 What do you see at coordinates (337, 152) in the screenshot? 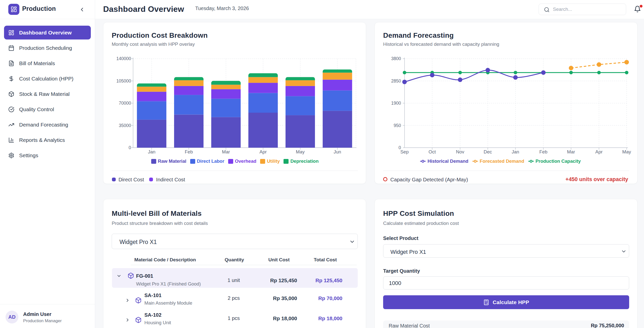
I see `svg-text: Jun` at bounding box center [337, 152].